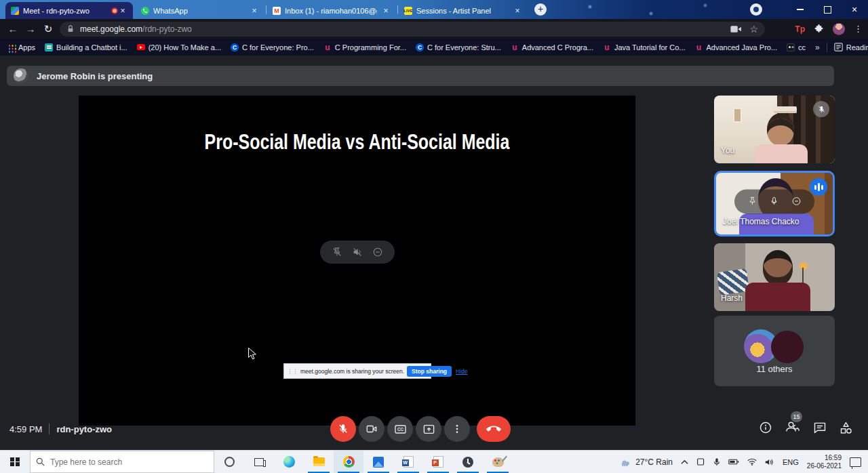 This screenshot has height=473, width=868. I want to click on hide-link: Hide, so click(461, 371).